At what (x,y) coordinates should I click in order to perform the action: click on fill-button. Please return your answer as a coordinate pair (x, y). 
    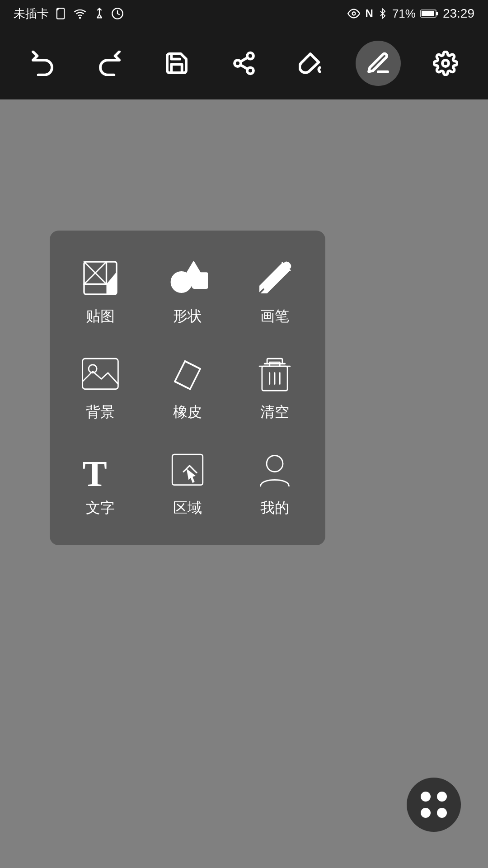
    Looking at the image, I should click on (311, 63).